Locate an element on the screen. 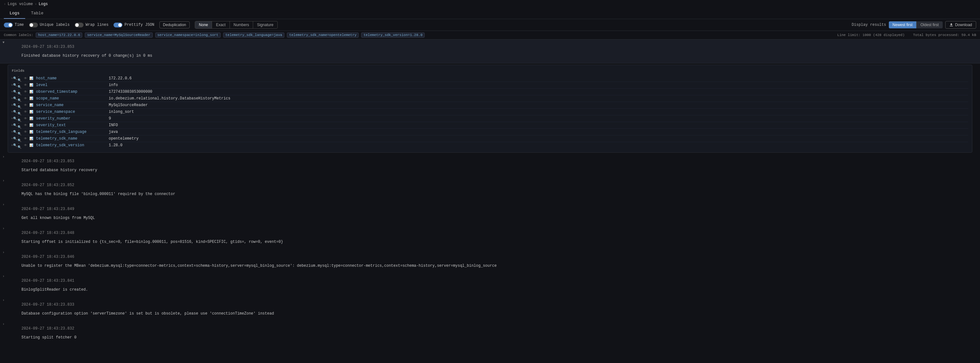 This screenshot has height=363, width=980. field-zoom-plus-icon-5: +🔍 is located at coordinates (14, 112).